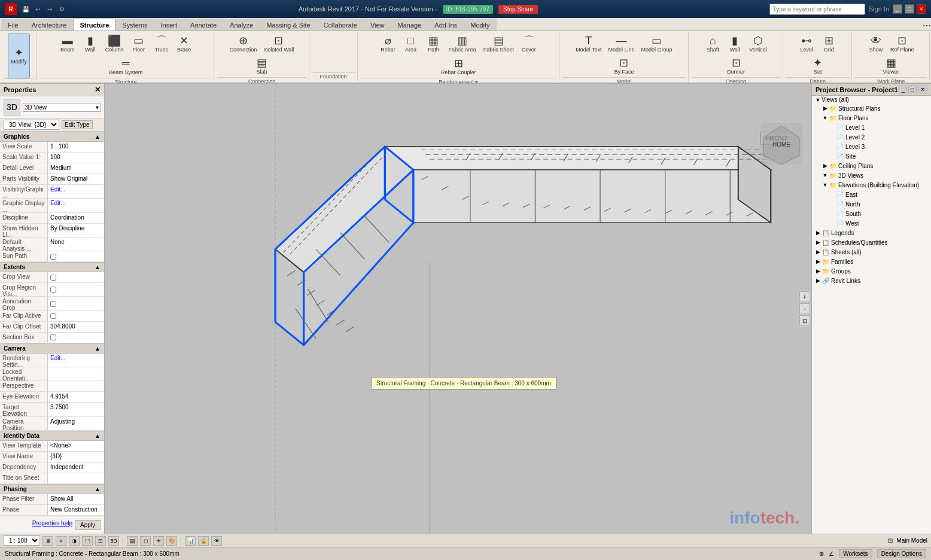 This screenshot has width=931, height=560. Describe the element at coordinates (135, 25) in the screenshot. I see `tab-systems: Systems` at that location.